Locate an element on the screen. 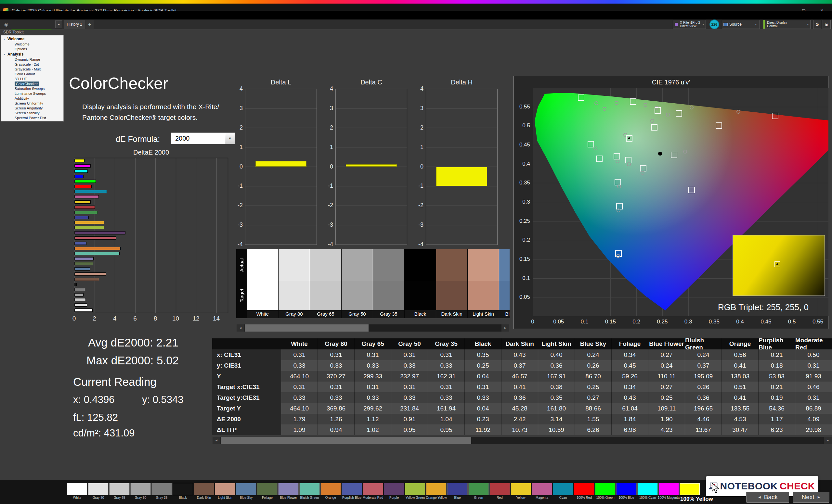  table-cell: 0.94 is located at coordinates (336, 430).